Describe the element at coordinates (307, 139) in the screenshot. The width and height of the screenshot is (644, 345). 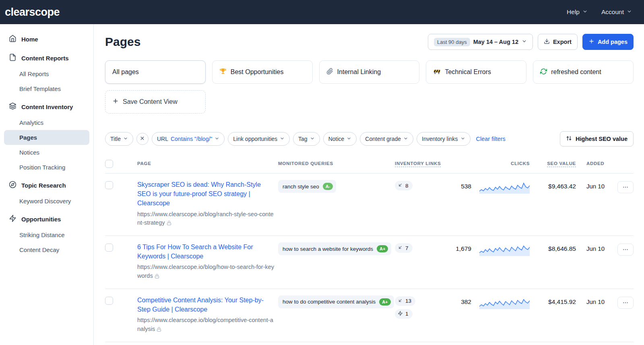
I see `filter-tag-dropdown: Tag` at that location.